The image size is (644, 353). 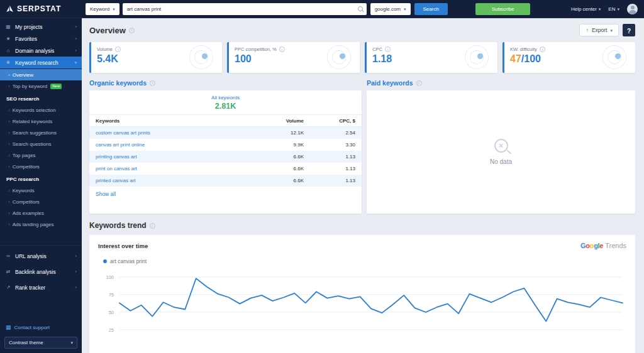 What do you see at coordinates (616, 246) in the screenshot?
I see `trends-wordmark: Trends` at bounding box center [616, 246].